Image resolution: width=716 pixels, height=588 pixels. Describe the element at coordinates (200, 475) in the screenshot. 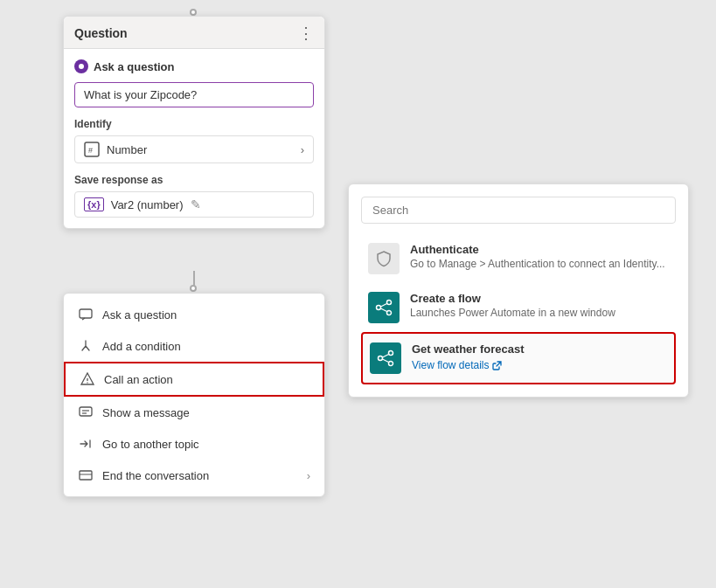

I see `action-item-end-label: End the conversation` at that location.